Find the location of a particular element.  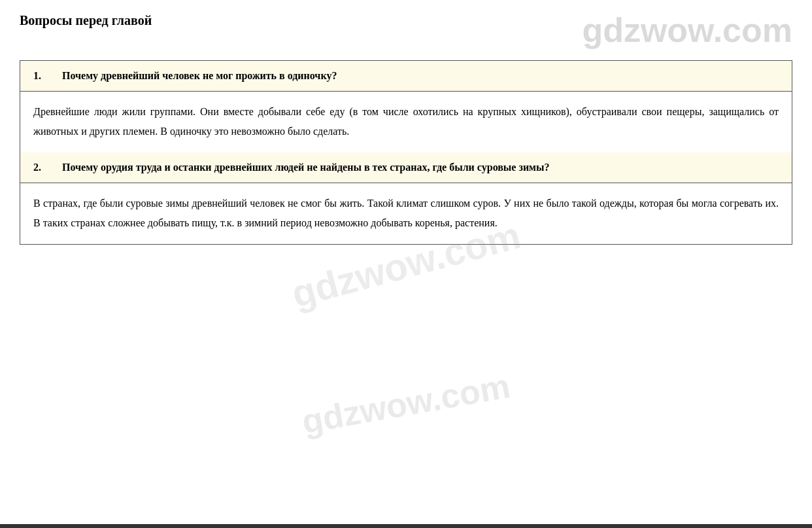

question-cell-1: 1. Почему древнейший человек не мог прож… is located at coordinates (407, 76).